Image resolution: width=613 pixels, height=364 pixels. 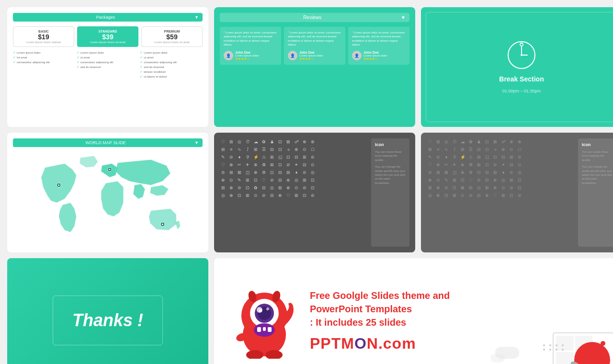 What do you see at coordinates (108, 320) in the screenshot?
I see `thanks-text: Thanks !` at bounding box center [108, 320].